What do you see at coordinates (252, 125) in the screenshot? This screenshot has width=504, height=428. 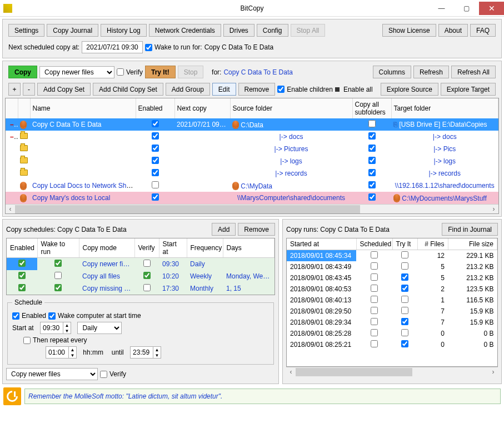 I see `tree-row: – Copy C Data To E Data 2021/07/21 09:30…` at bounding box center [252, 125].